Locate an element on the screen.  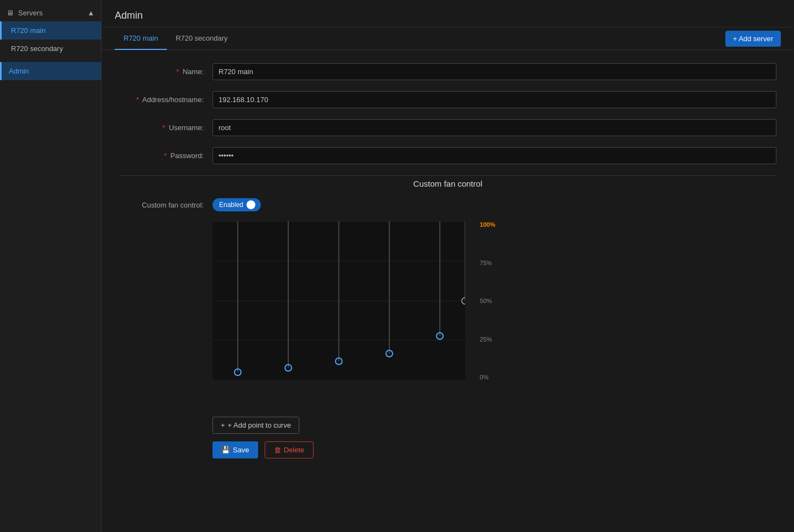
save-button: 💾 Save is located at coordinates (235, 450).